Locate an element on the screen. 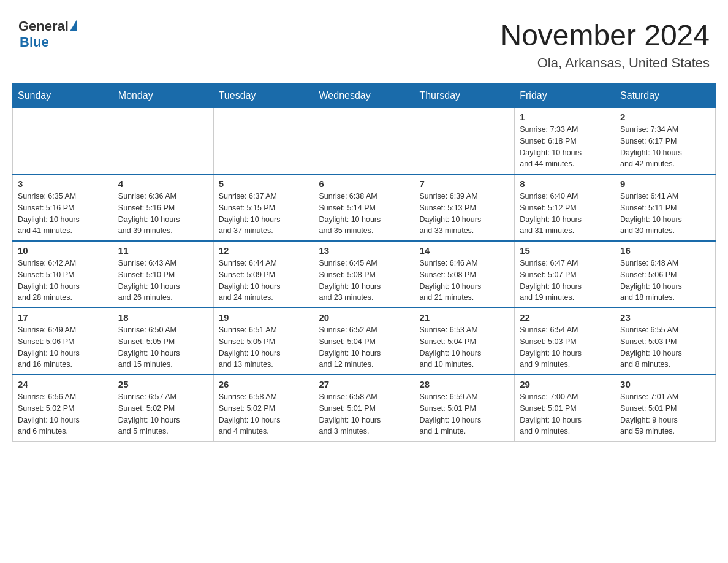 The width and height of the screenshot is (728, 563). calendar-cell: 29Sunrise: 7:00 AM Sunset: 5:01 PM Dayli… is located at coordinates (565, 408).